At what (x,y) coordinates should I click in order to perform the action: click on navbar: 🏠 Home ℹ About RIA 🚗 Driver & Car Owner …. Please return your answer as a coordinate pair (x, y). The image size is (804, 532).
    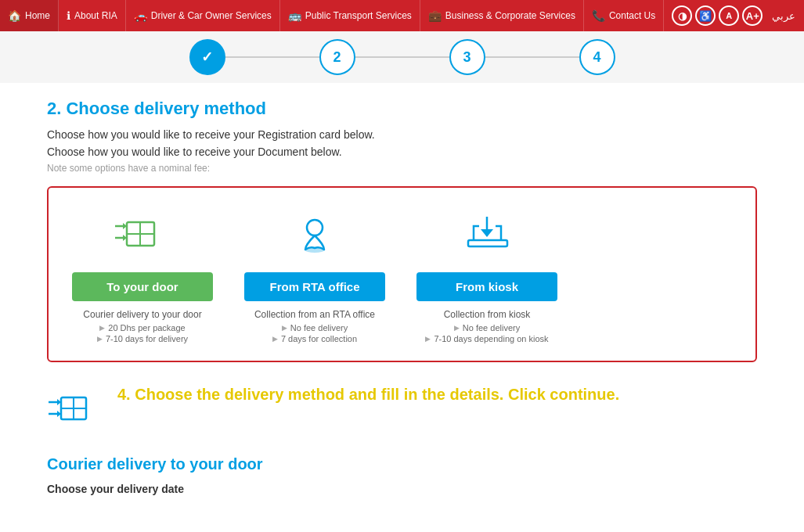
    Looking at the image, I should click on (402, 16).